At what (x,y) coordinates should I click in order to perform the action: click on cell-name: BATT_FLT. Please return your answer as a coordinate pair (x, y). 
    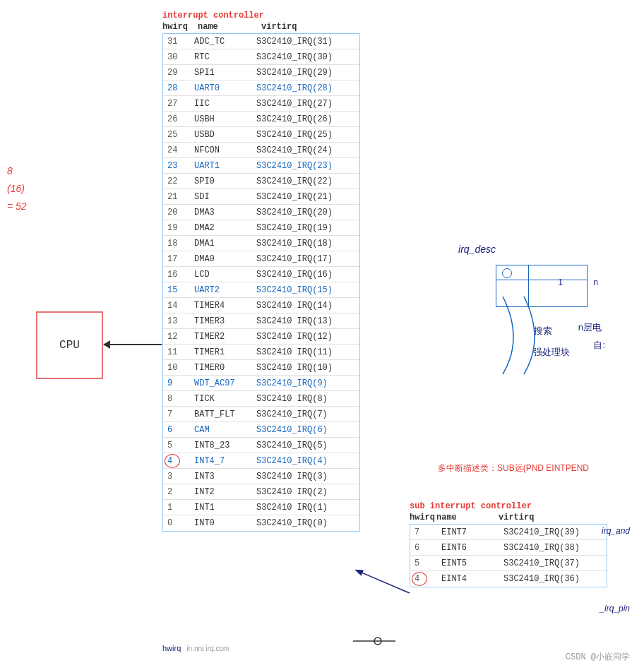
    Looking at the image, I should click on (225, 414).